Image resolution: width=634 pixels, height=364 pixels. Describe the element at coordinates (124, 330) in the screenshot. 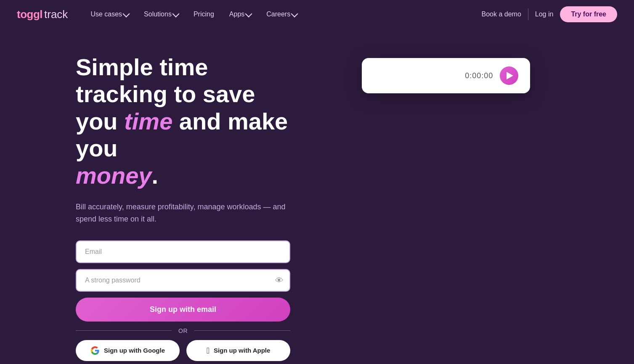

I see `or-line-left` at that location.